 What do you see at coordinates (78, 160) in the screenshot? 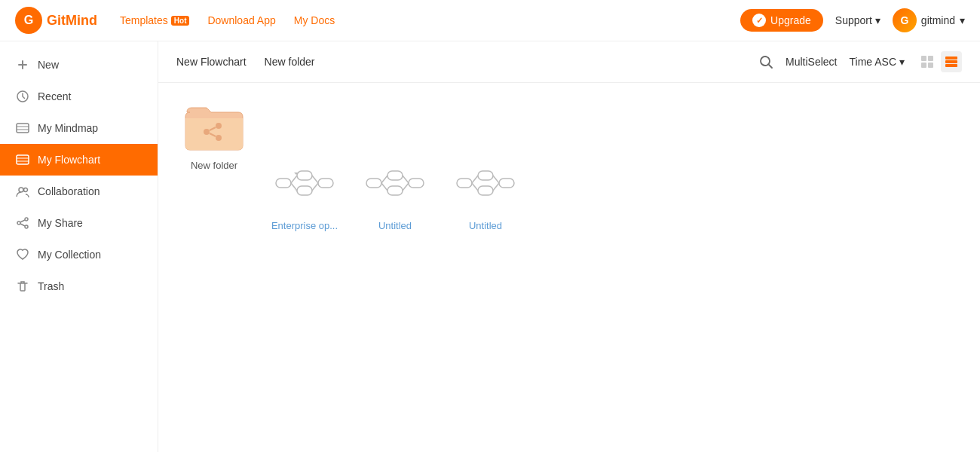
I see `sidebar-item-my-flowchart: My Flowchart` at bounding box center [78, 160].